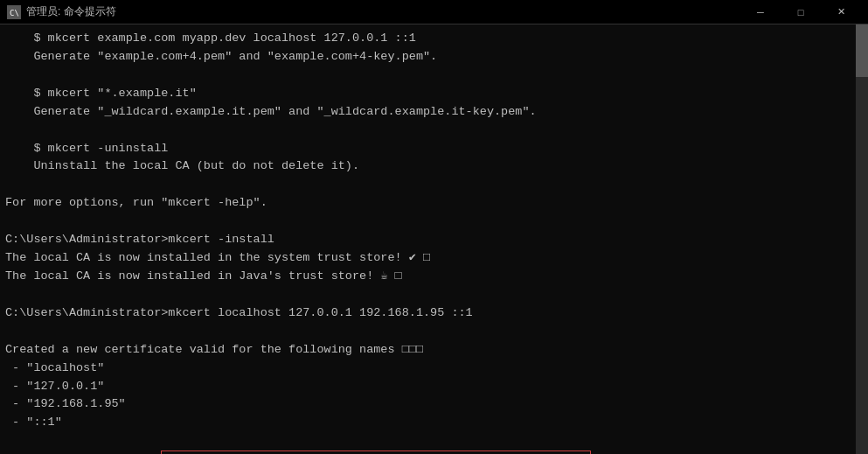 Image resolution: width=868 pixels, height=454 pixels. What do you see at coordinates (841, 12) in the screenshot?
I see `close-button: ✕` at bounding box center [841, 12].